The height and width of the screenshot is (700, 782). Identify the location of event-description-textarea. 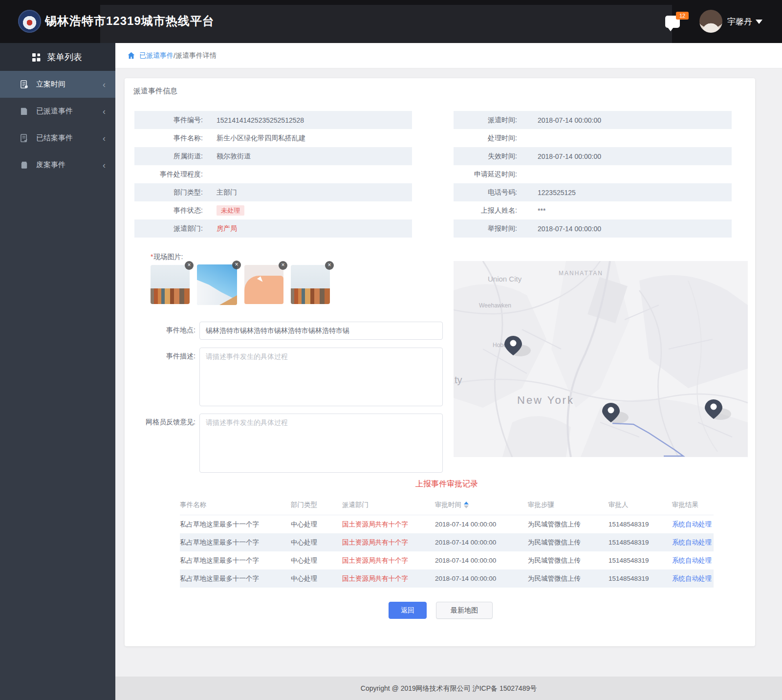
(321, 377).